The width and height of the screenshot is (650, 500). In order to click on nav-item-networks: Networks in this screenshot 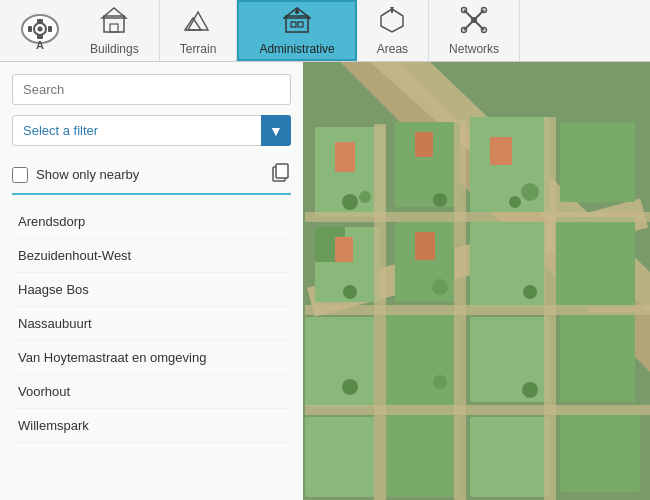, I will do `click(474, 30)`.